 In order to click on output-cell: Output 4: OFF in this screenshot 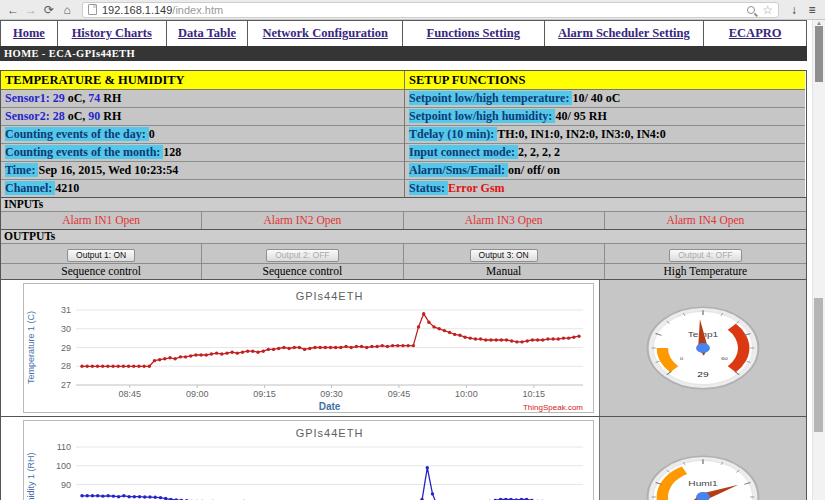, I will do `click(706, 254)`.